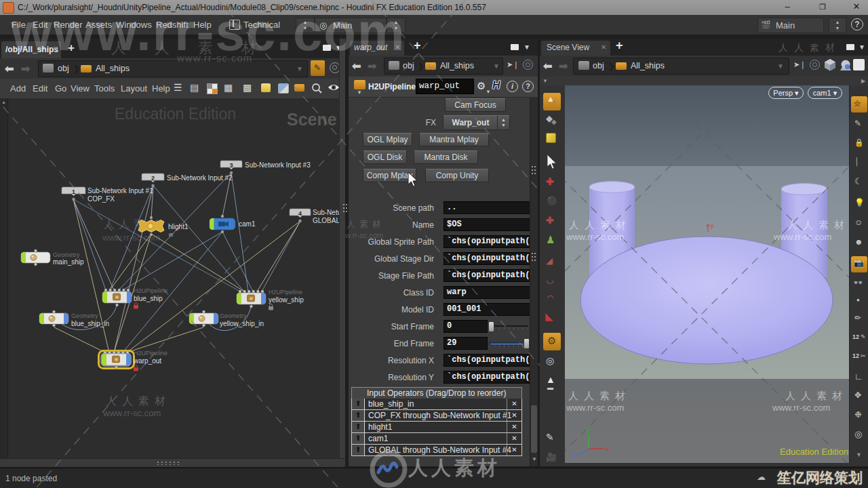 Image resolution: width=868 pixels, height=488 pixels. I want to click on svg-text: COP_FX, so click(101, 199).